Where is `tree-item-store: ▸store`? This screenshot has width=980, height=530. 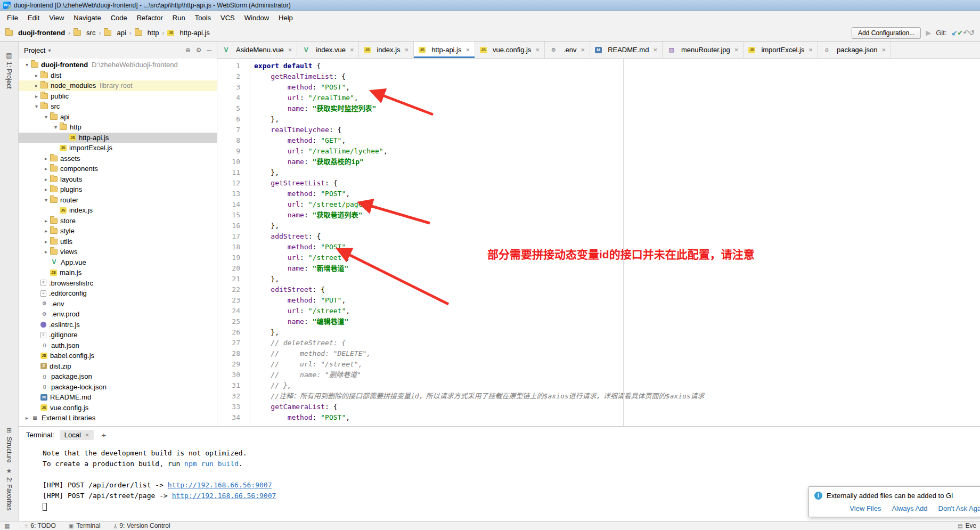
tree-item-store: ▸store is located at coordinates (118, 221).